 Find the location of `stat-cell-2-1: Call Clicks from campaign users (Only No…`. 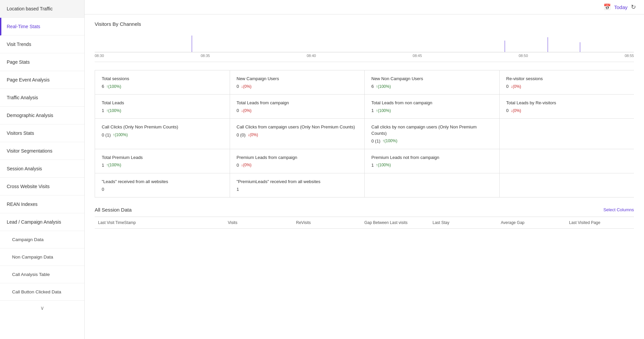

stat-cell-2-1: Call Clicks from campaign users (Only No… is located at coordinates (297, 133).